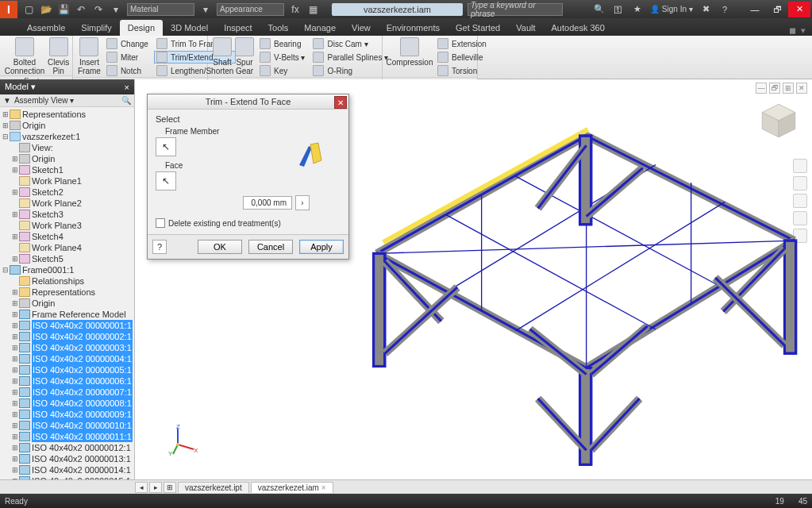  I want to click on search-browser-icon: 🔍, so click(126, 100).